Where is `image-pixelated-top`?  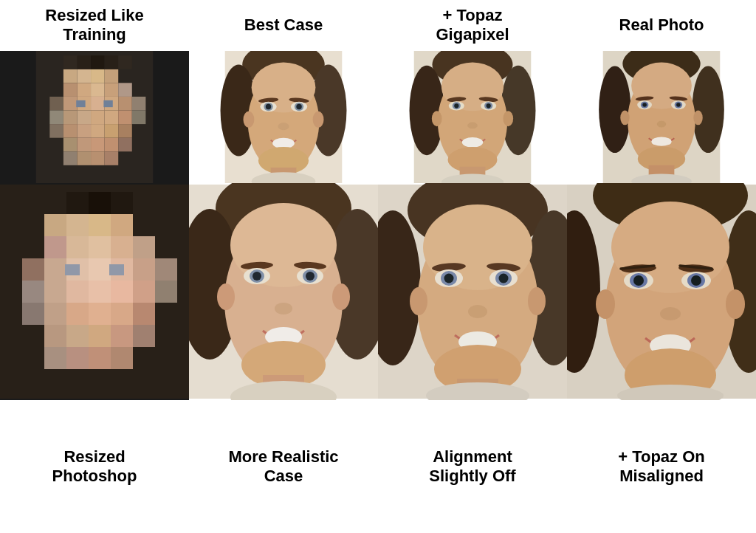 image-pixelated-top is located at coordinates (94, 117).